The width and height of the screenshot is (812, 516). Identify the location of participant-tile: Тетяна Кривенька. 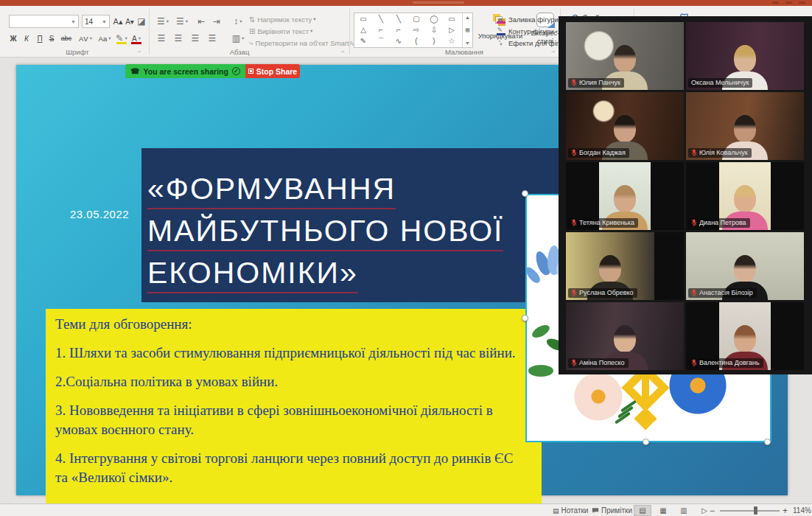
(625, 196).